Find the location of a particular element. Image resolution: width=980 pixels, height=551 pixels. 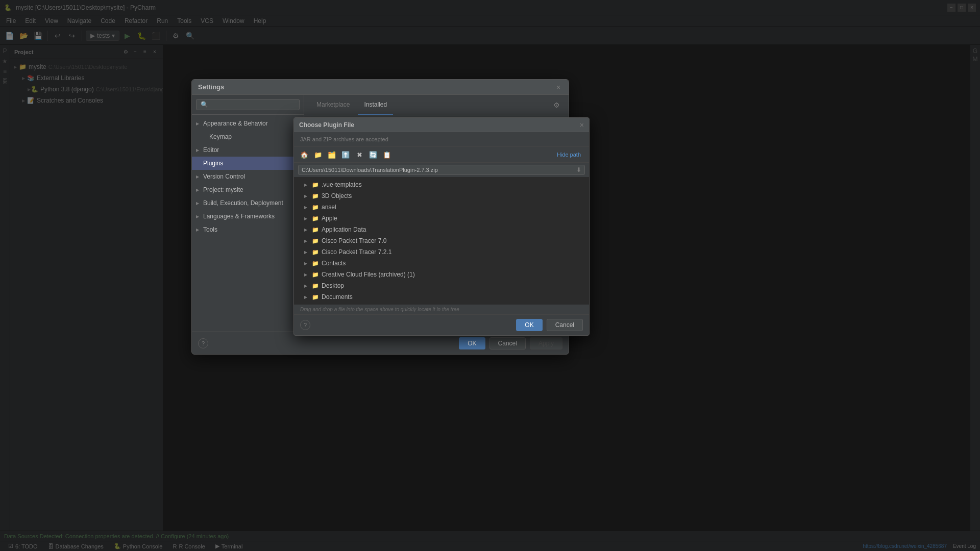

nav-arrow-keymap is located at coordinates (205, 137).